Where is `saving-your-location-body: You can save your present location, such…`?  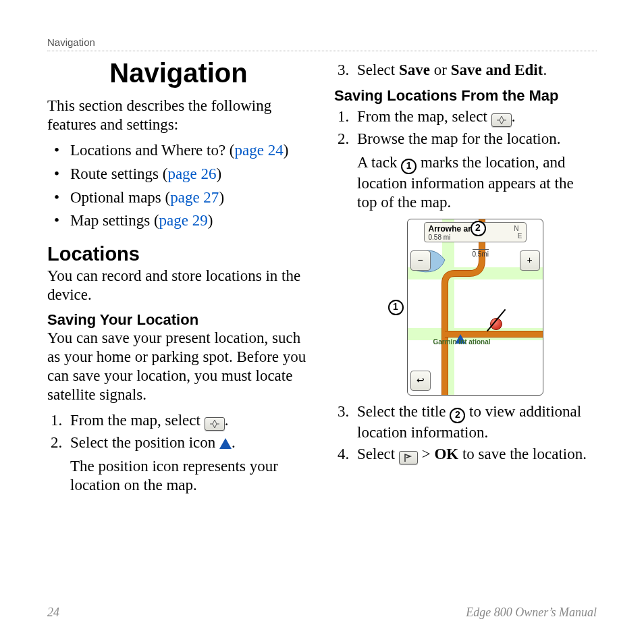 saving-your-location-body: You can save your present location, such… is located at coordinates (178, 367).